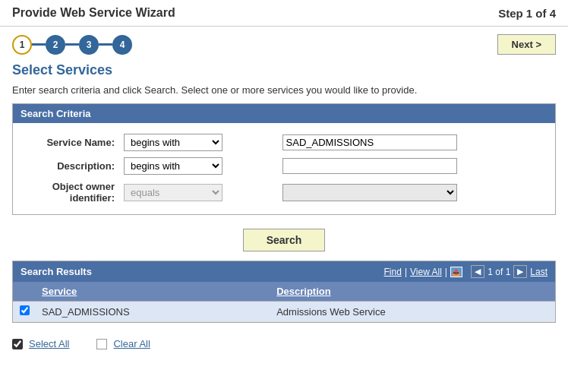 The width and height of the screenshot is (568, 392). I want to click on results-pagination-bar: Find | View All | 📤 ◀ 1 of 1 ▶ Last, so click(466, 272).